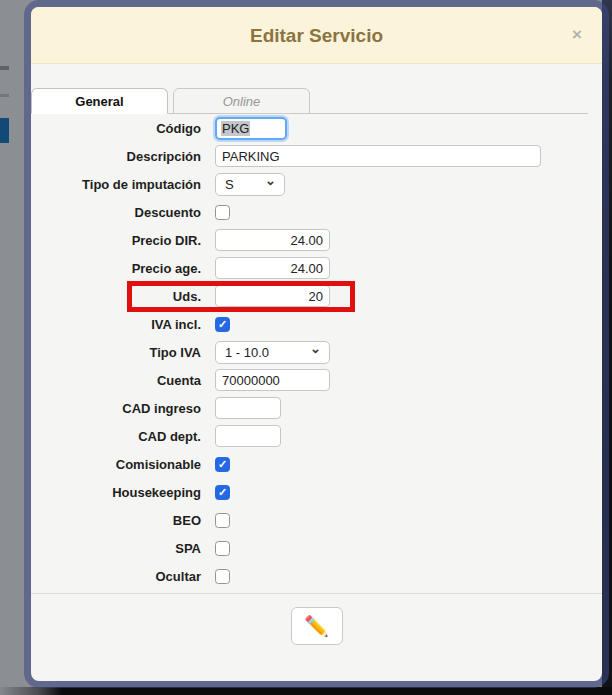  What do you see at coordinates (248, 408) in the screenshot?
I see `cad-ingreso-input` at bounding box center [248, 408].